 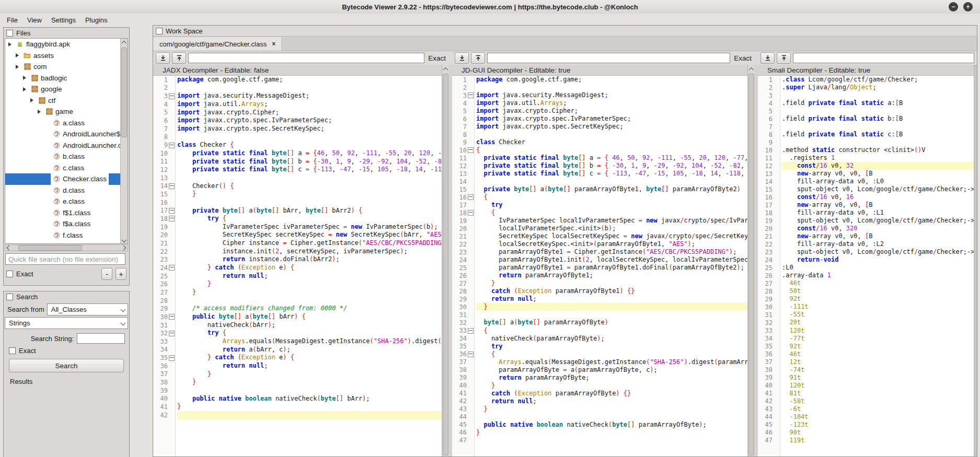 I want to click on package-icon, so click(x=34, y=78).